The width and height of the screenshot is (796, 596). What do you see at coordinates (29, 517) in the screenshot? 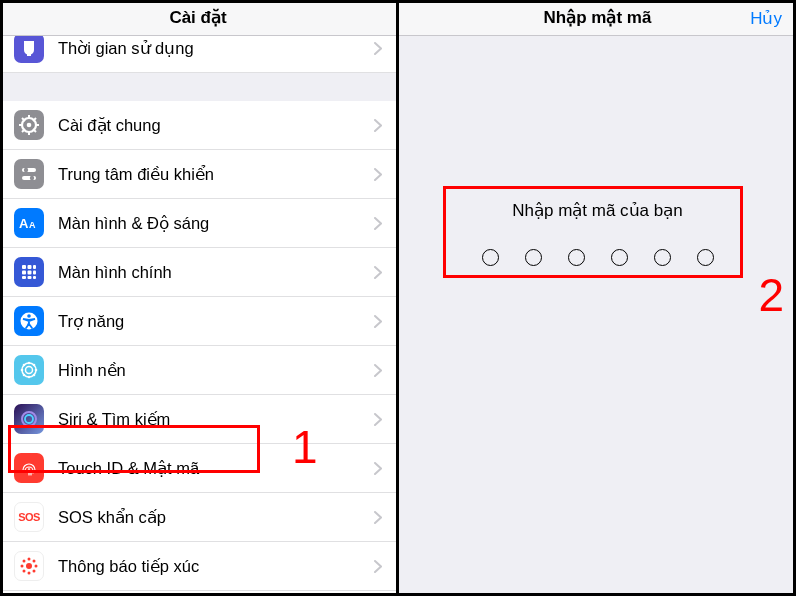
I see `sos-icon: SOS` at bounding box center [29, 517].